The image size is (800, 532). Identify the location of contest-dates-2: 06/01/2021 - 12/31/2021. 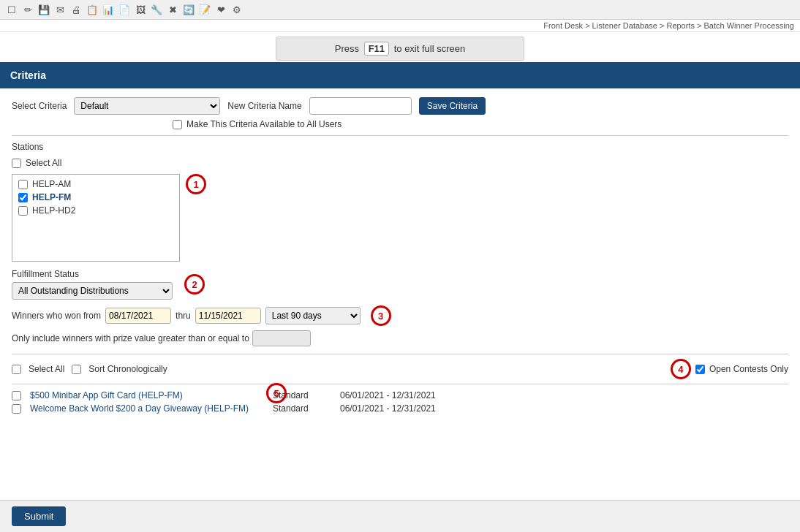
(388, 408).